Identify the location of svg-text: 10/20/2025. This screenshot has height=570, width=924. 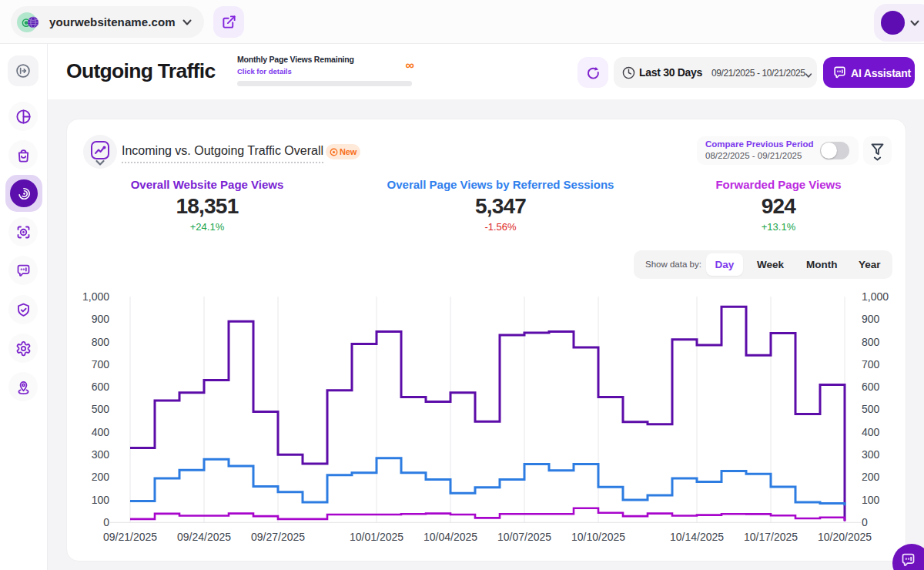
(845, 537).